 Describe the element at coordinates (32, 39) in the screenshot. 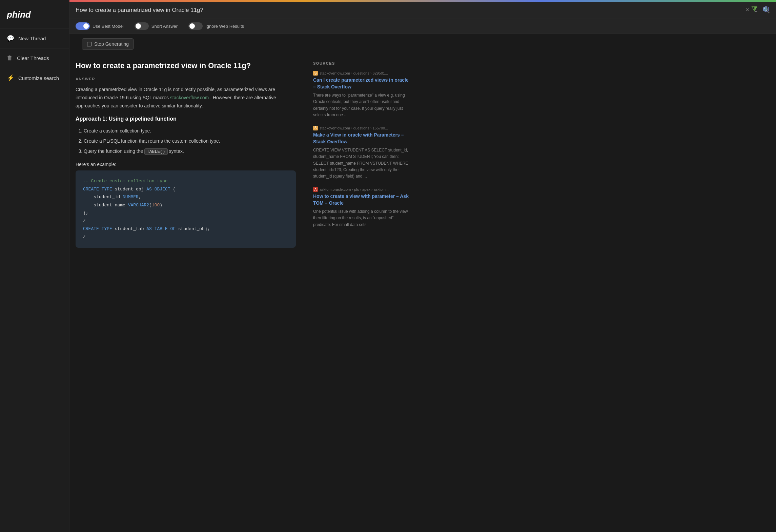

I see `new-thread-label: New Thread` at that location.